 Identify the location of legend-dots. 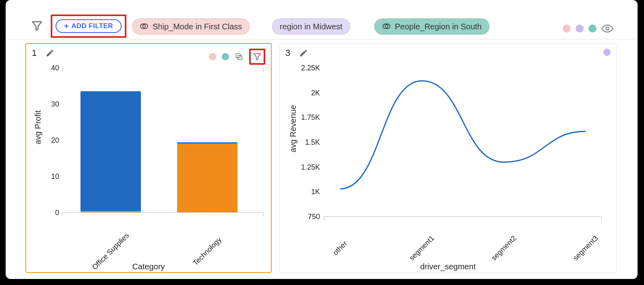
(588, 29).